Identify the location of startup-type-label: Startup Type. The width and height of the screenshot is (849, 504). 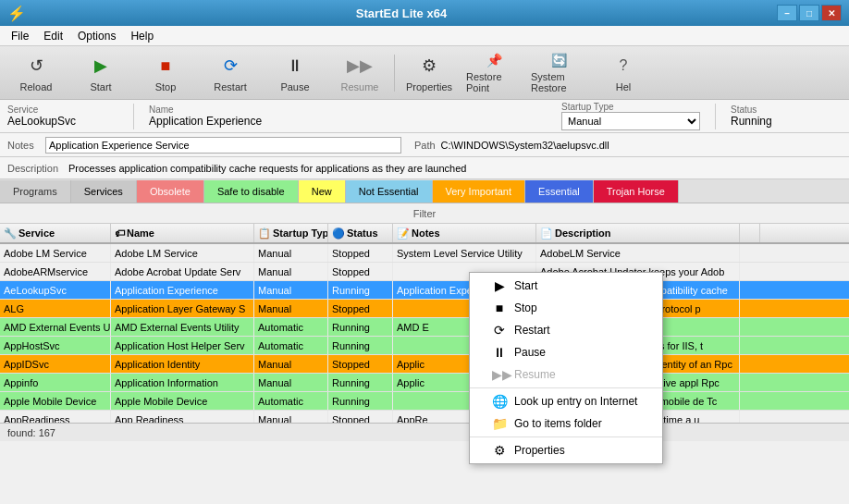
(631, 107).